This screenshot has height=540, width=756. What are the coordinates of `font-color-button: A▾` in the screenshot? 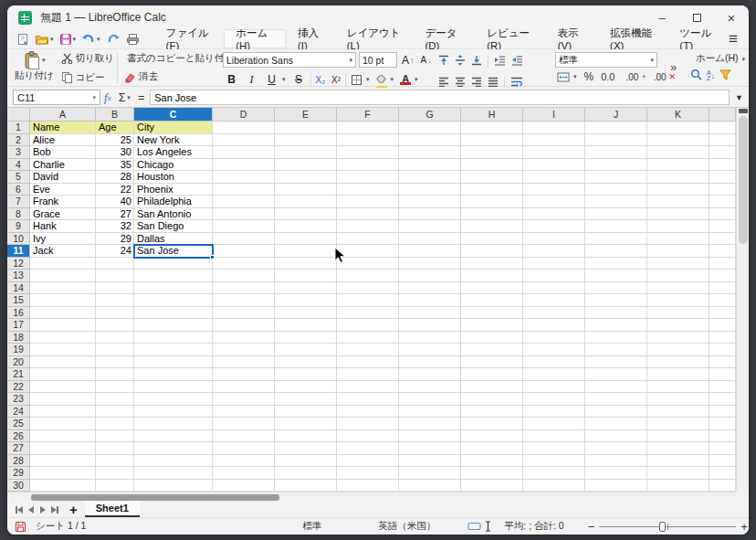 It's located at (409, 80).